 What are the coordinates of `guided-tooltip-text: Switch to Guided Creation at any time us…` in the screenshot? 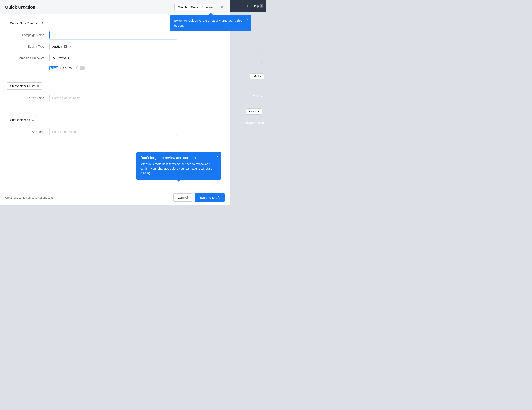 It's located at (211, 23).